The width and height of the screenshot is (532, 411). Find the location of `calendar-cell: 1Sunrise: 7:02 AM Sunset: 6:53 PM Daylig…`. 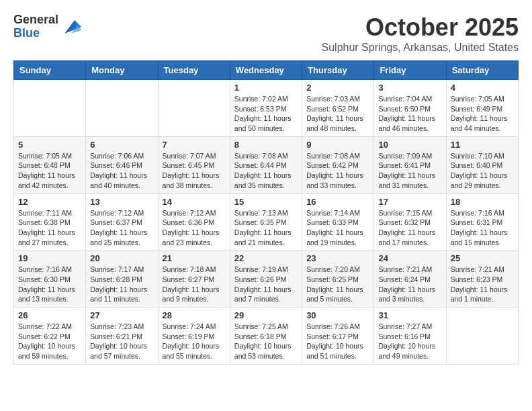

calendar-cell: 1Sunrise: 7:02 AM Sunset: 6:53 PM Daylig… is located at coordinates (266, 109).